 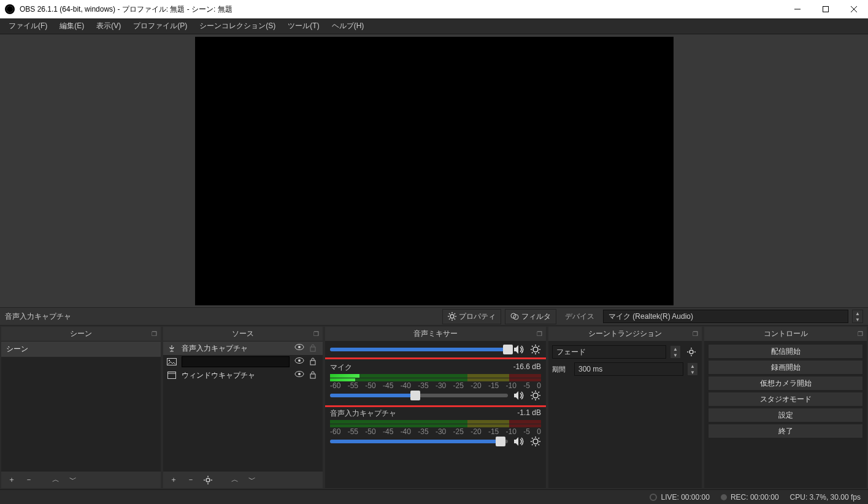 What do you see at coordinates (252, 480) in the screenshot?
I see `source-down-button: ﹀` at bounding box center [252, 480].